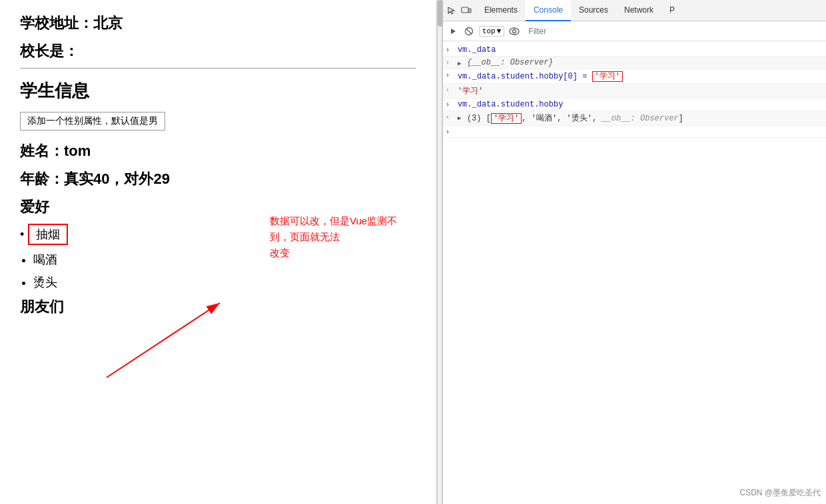  What do you see at coordinates (780, 493) in the screenshot?
I see `watermark: CSDN @墨鱼爱吃圣代` at bounding box center [780, 493].